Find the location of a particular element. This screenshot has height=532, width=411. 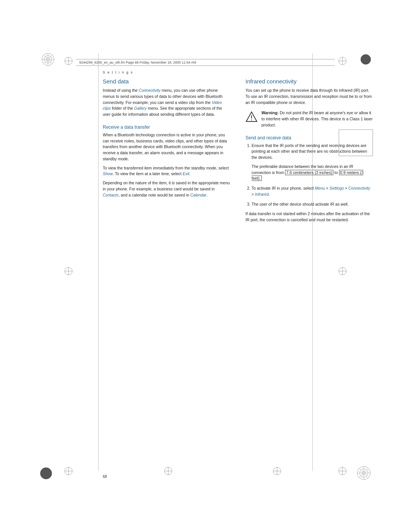

header-bar: 9244299_6265_en_au_oth.fm Page 68 Friday… is located at coordinates (206, 62).